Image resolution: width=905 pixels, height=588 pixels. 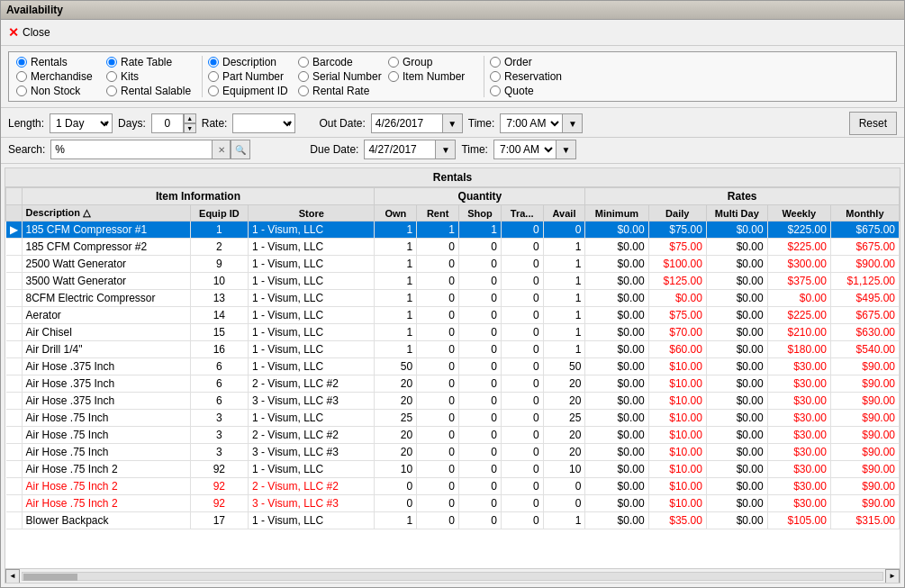 I want to click on option-reservation: Reservation, so click(x=535, y=77).